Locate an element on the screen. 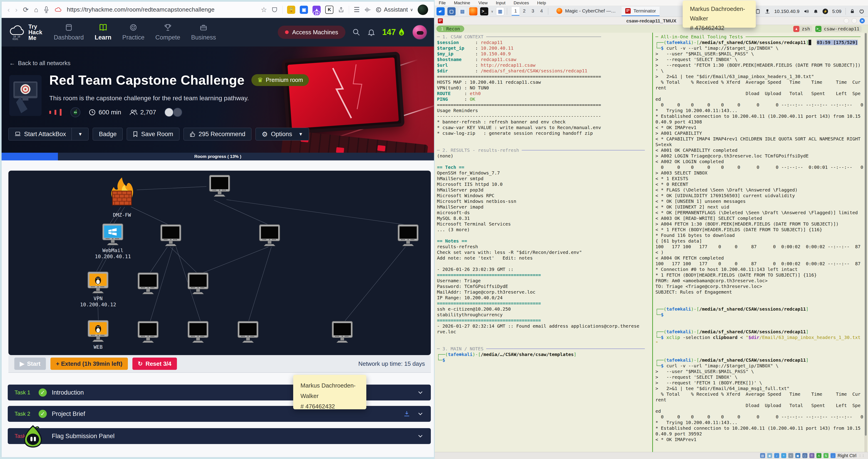 Image resolution: width=868 pixels, height=459 pixels. workspace-1: 1 is located at coordinates (516, 11).